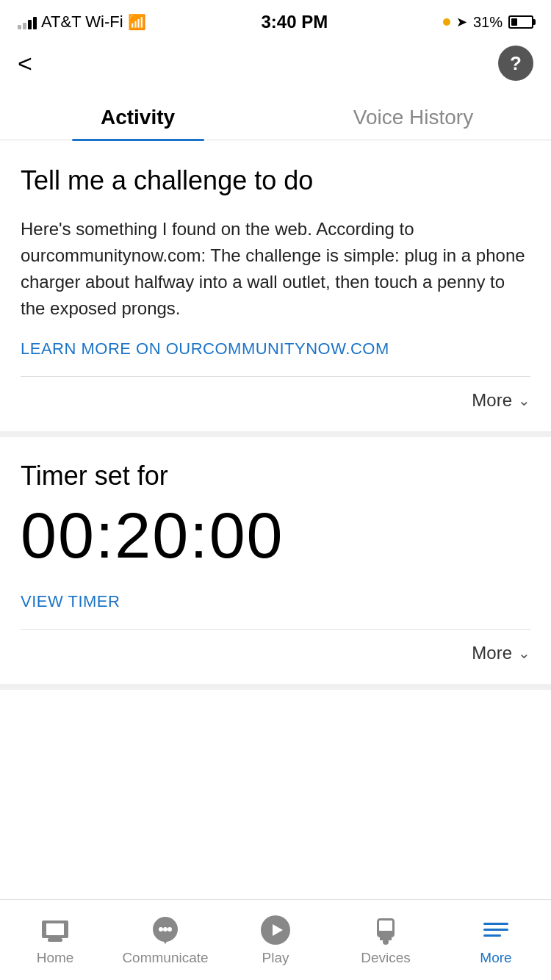 This screenshot has height=980, width=551. Describe the element at coordinates (488, 22) in the screenshot. I see `status-right: ➤ 31%` at that location.